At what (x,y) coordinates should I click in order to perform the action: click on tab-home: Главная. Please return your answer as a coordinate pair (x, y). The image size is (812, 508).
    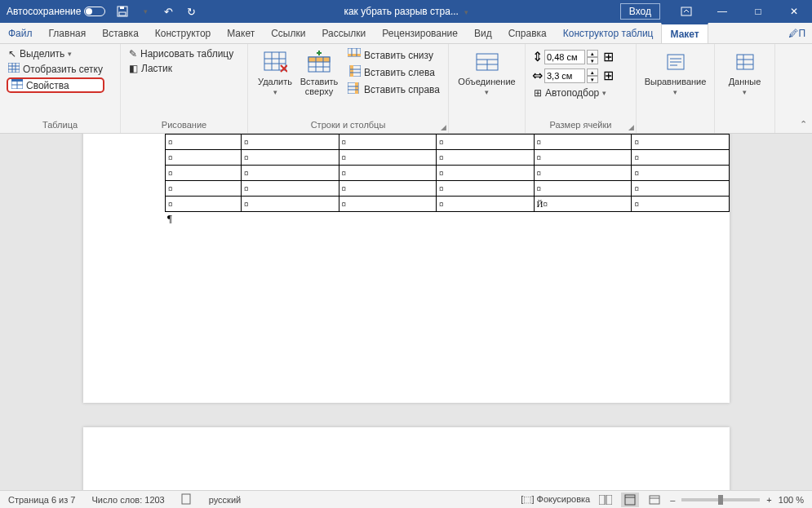
    Looking at the image, I should click on (68, 33).